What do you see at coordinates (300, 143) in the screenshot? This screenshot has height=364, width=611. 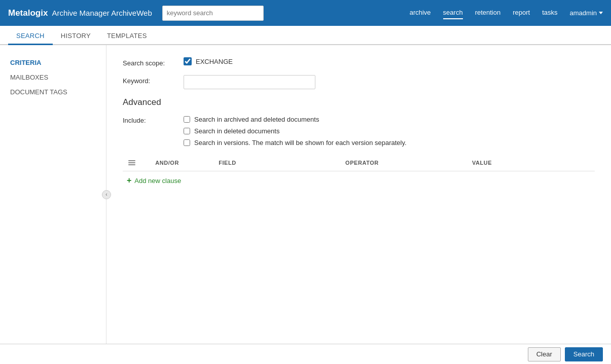 I see `checkbox-versions-label: Search in versions. The match will be sh…` at bounding box center [300, 143].